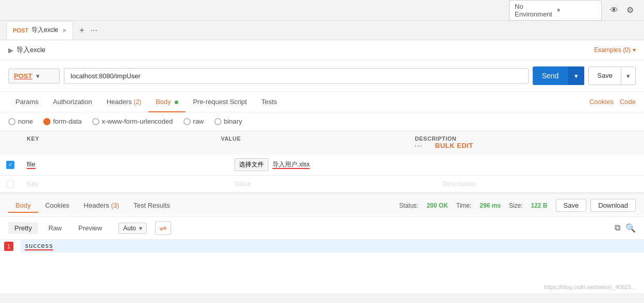 The height and width of the screenshot is (303, 644). What do you see at coordinates (437, 206) in the screenshot?
I see `status-value: 200 OK` at bounding box center [437, 206].